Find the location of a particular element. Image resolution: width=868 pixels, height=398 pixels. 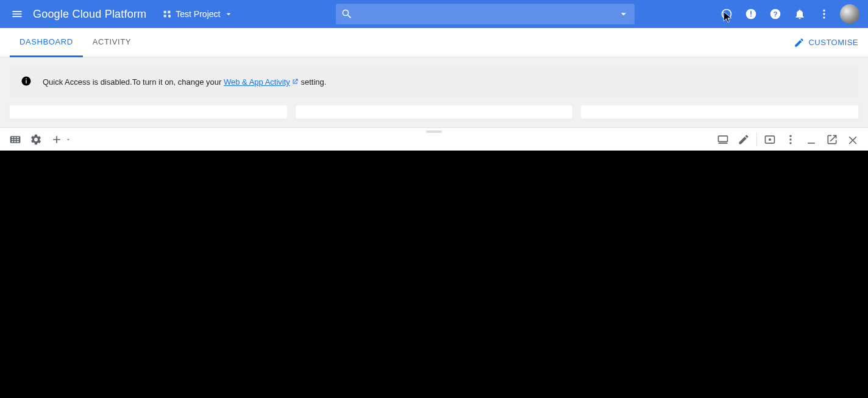

banner-text-post: setting. is located at coordinates (314, 82).